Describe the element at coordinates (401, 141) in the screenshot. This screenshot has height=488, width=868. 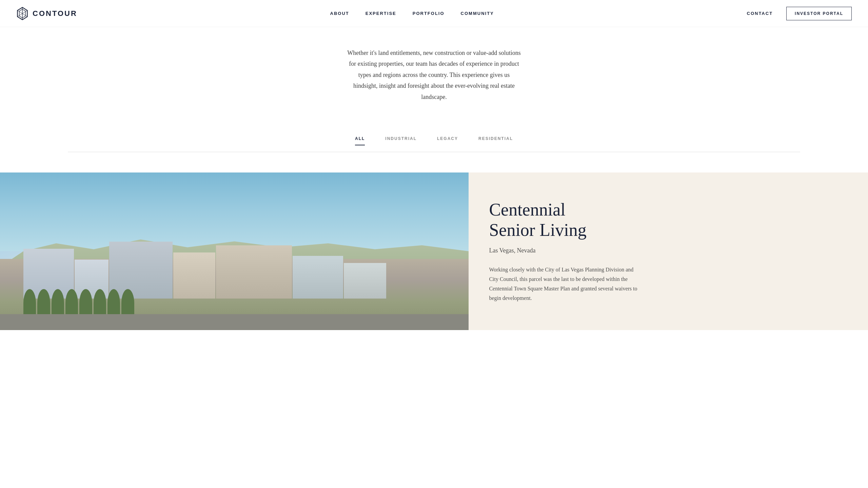
I see `filter-tab-industrial: INDUSTRIAL` at that location.